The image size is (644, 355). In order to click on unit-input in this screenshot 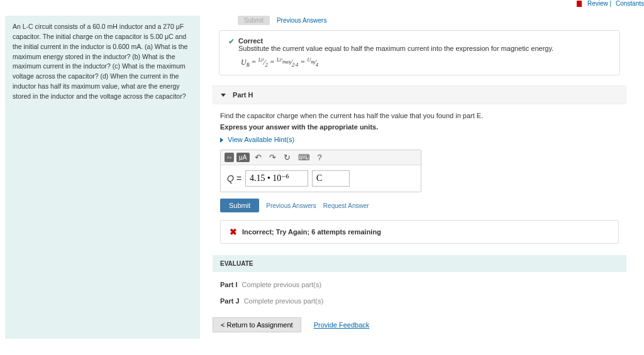, I will do `click(331, 178)`.